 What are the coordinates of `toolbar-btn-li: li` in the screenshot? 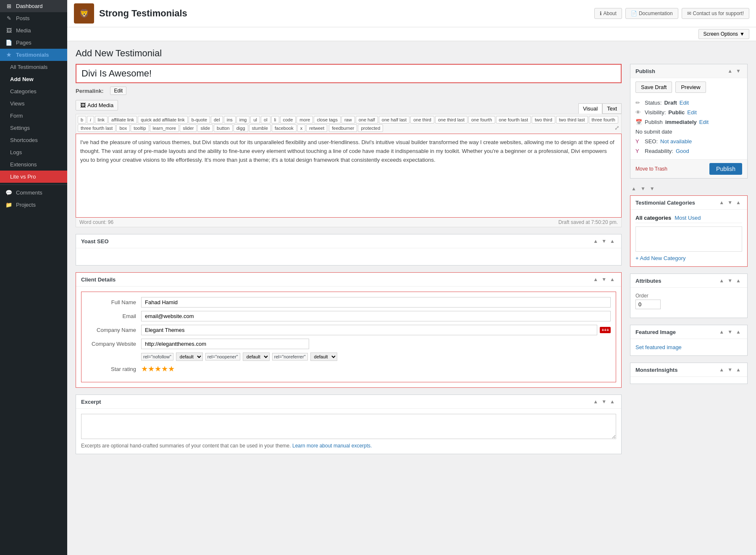 It's located at (276, 120).